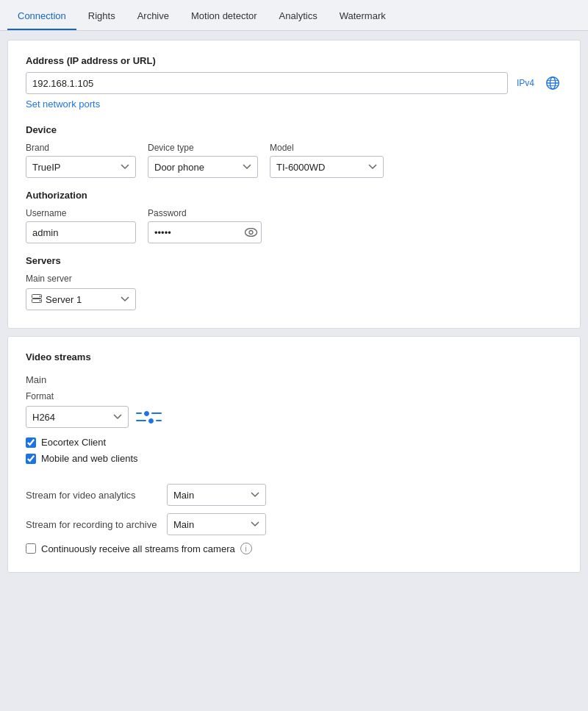 The height and width of the screenshot is (711, 588). I want to click on eocortex-client-checkbox, so click(31, 443).